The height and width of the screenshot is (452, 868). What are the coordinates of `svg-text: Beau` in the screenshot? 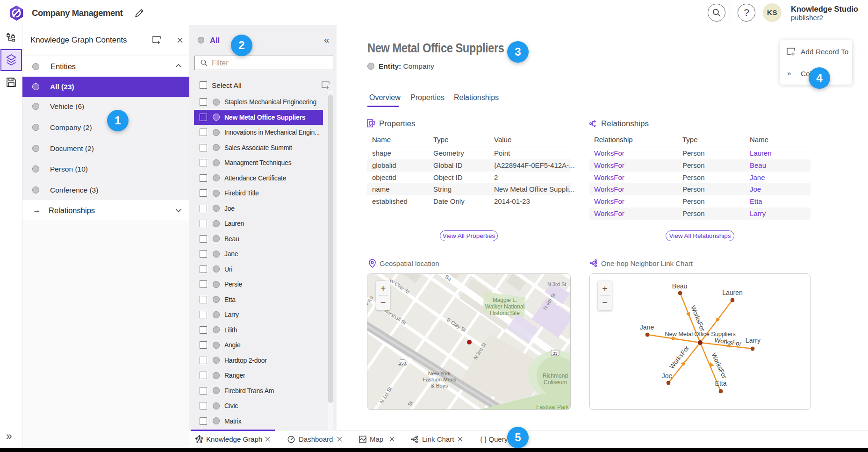 It's located at (680, 286).